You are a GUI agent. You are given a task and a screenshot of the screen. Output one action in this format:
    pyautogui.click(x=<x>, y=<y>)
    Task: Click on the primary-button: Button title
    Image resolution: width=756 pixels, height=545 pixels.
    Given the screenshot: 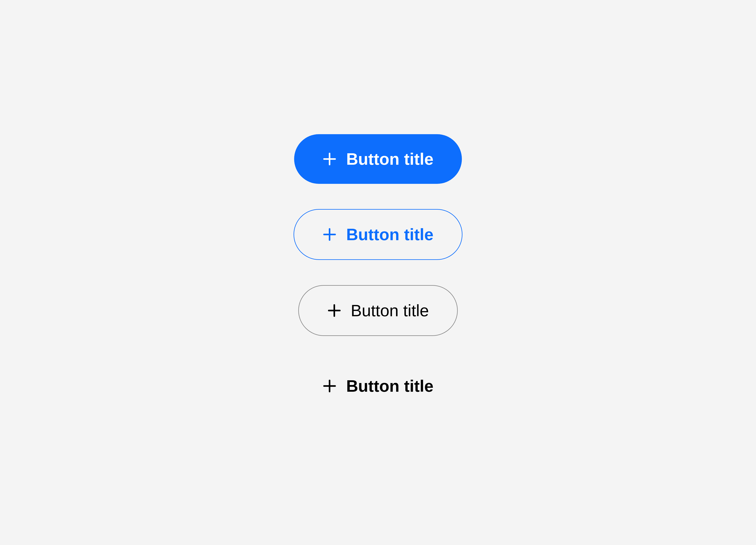 What is the action you would take?
    pyautogui.click(x=378, y=159)
    